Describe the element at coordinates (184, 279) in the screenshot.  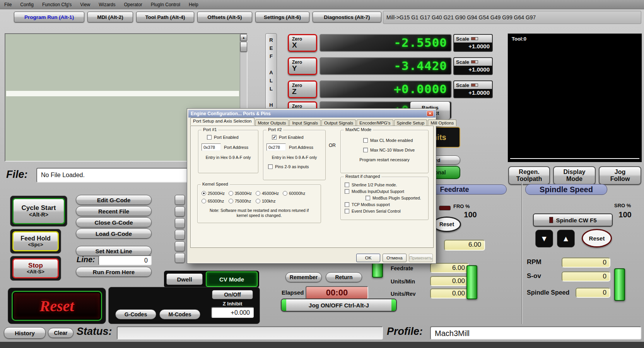
I see `dwell-button: Dwell` at that location.